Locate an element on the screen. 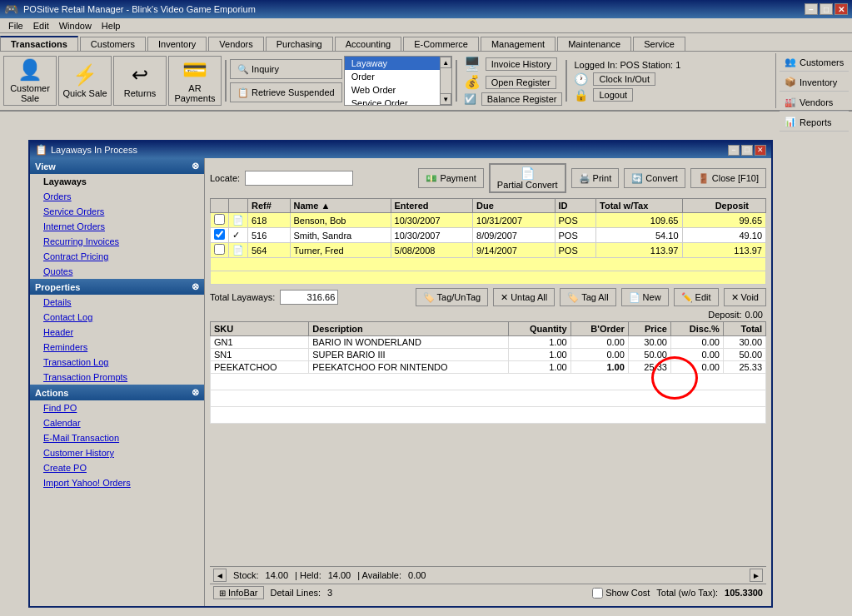 The height and width of the screenshot is (616, 852). customers-side-icon: 👥 is located at coordinates (790, 62).